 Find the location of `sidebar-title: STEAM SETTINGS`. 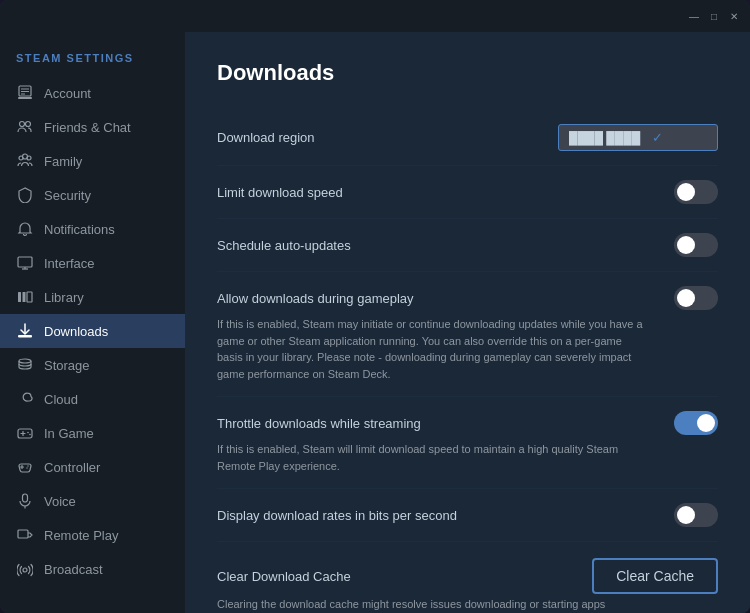

sidebar-title: STEAM SETTINGS is located at coordinates (92, 60).